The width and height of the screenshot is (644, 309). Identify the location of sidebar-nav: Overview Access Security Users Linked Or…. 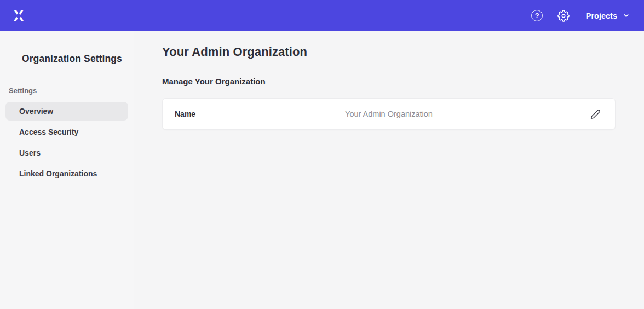
(67, 142).